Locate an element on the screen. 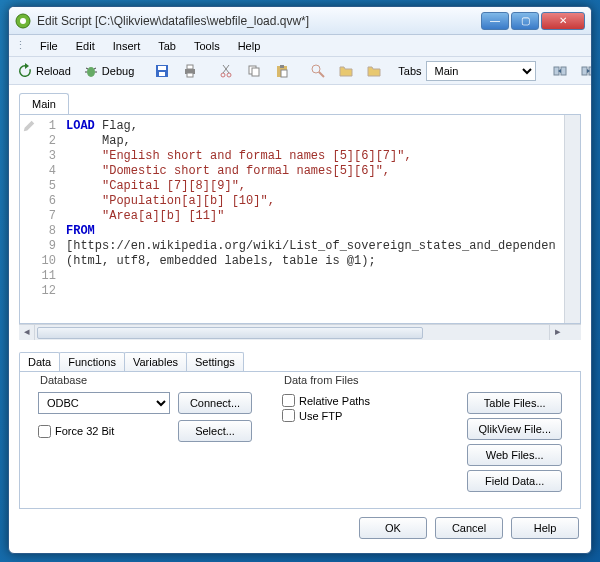 The image size is (600, 562). database-group: Database ODBC Connect... Force 32 Bit Se… is located at coordinates (145, 441).